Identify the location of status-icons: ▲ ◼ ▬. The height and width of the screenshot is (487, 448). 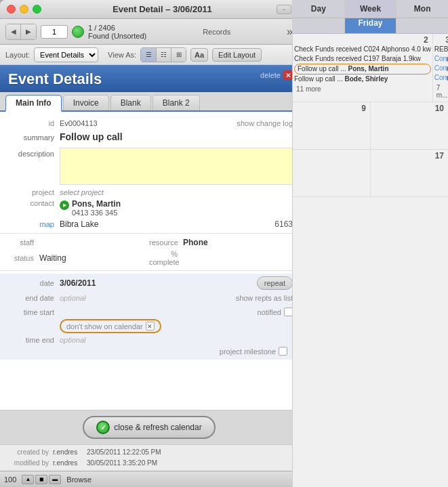
(41, 480).